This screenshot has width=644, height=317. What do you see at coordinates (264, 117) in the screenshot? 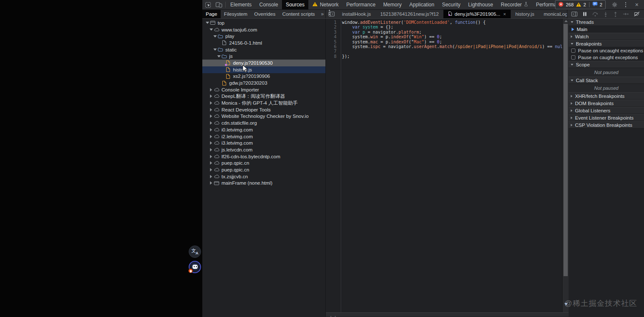
I see `tree-item-website-technology-checker-by-snov-io: Website Technology Checker by Snov.io` at bounding box center [264, 117].